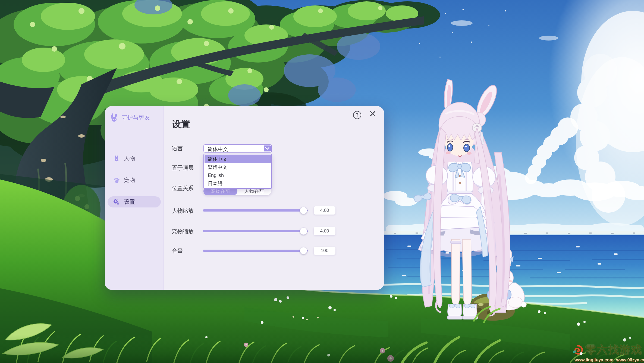 This screenshot has height=363, width=644. Describe the element at coordinates (130, 117) in the screenshot. I see `app-logo: 守护与智友` at that location.